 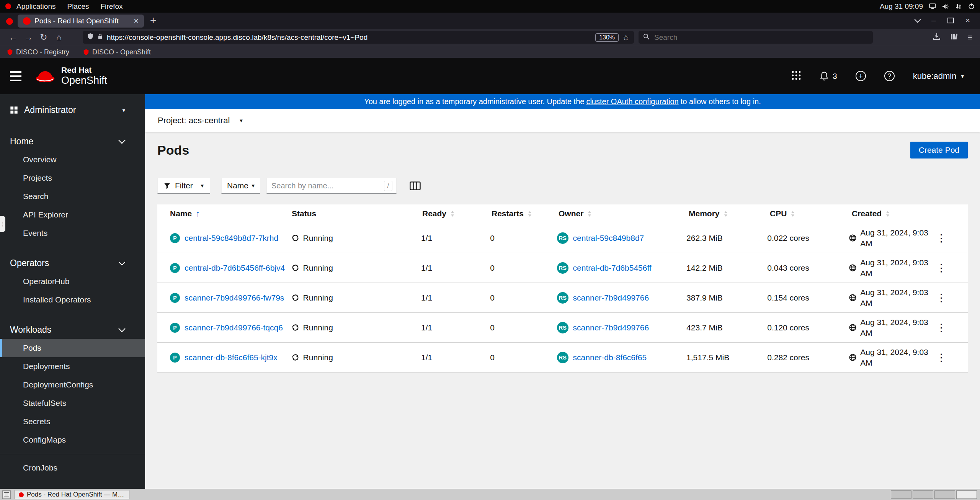 What do you see at coordinates (224, 214) in the screenshot?
I see `column-header-name: Name ↑` at bounding box center [224, 214].